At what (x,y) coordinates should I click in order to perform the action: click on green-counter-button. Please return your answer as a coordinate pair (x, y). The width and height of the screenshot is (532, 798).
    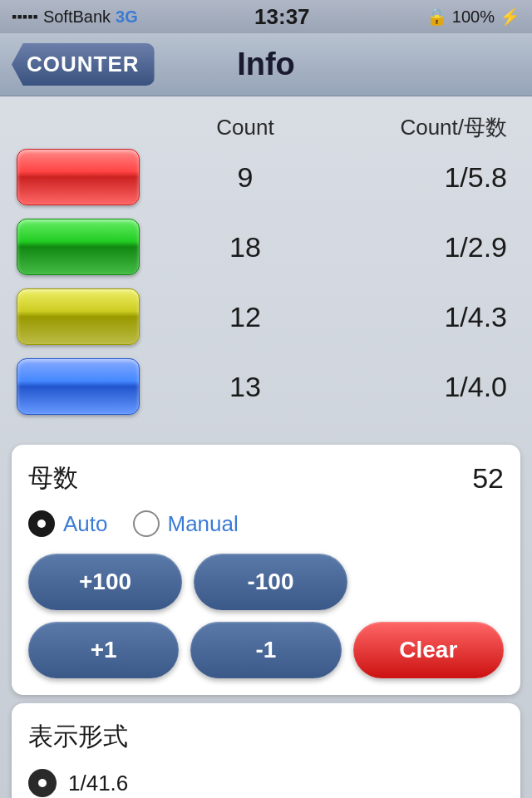
    Looking at the image, I should click on (78, 247).